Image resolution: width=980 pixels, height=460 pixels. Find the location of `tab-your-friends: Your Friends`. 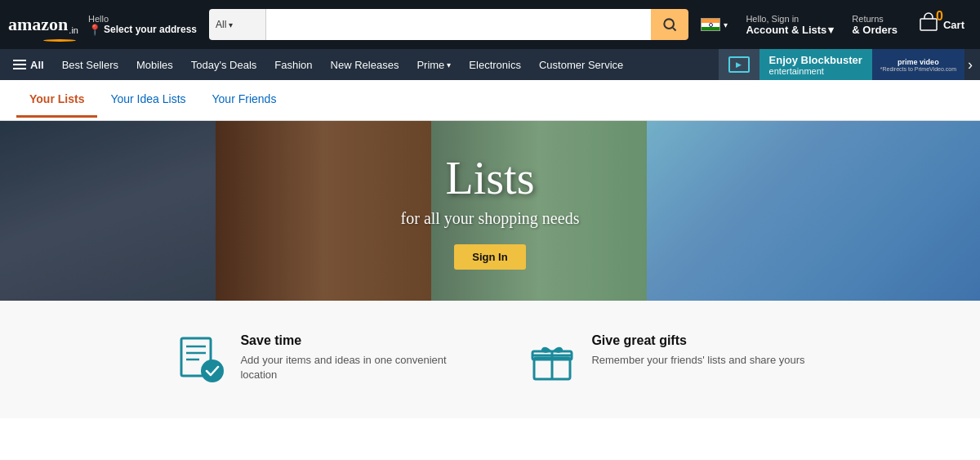

tab-your-friends: Your Friends is located at coordinates (245, 100).